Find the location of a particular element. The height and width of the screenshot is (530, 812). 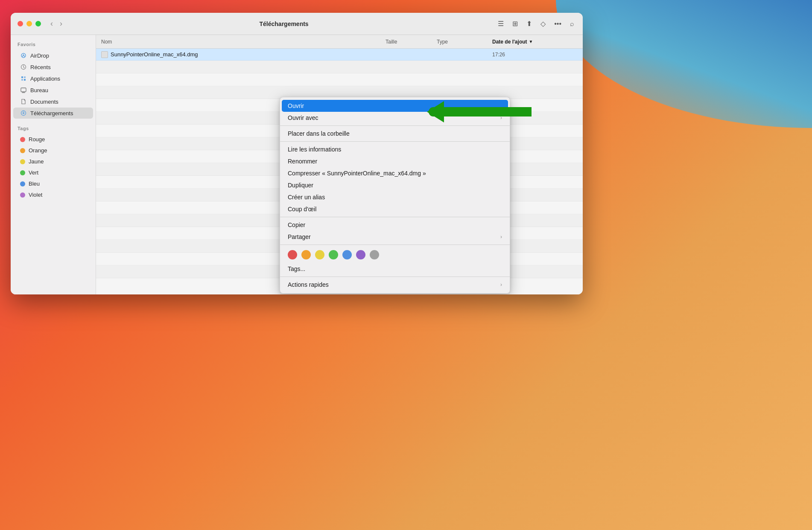

orange-label: Orange is located at coordinates (38, 150).